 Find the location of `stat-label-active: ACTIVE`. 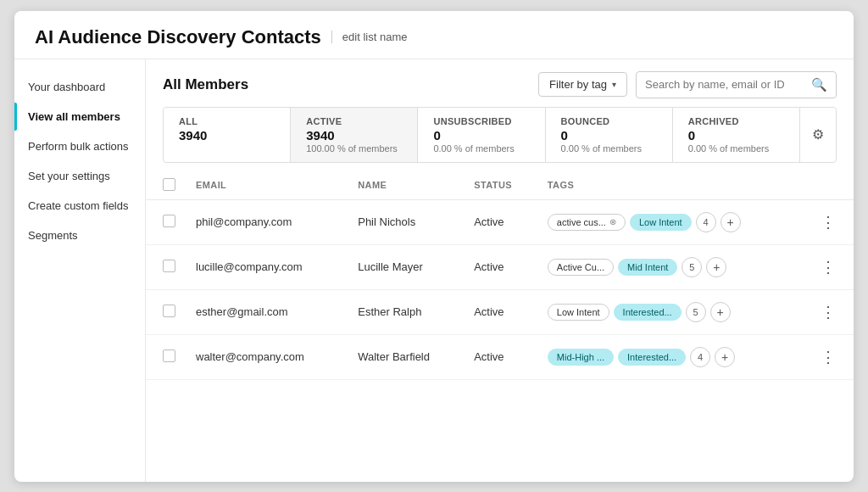

stat-label-active: ACTIVE is located at coordinates (354, 121).